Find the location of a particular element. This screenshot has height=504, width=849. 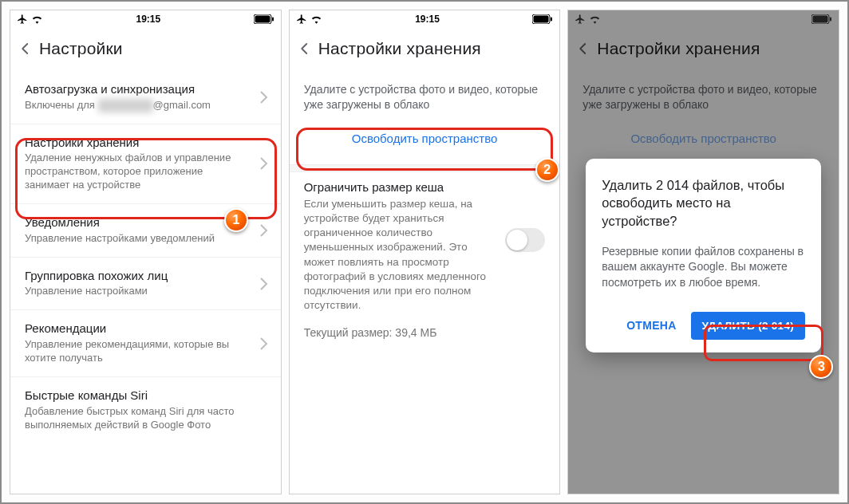

row-label: Настройки хранения is located at coordinates (137, 144).